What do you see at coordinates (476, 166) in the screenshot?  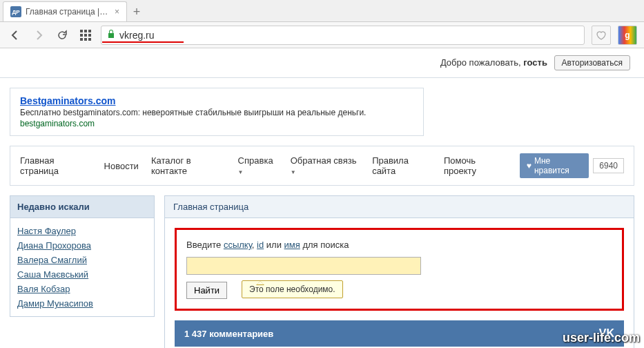 I see `nav-support: Помочь проекту` at bounding box center [476, 166].